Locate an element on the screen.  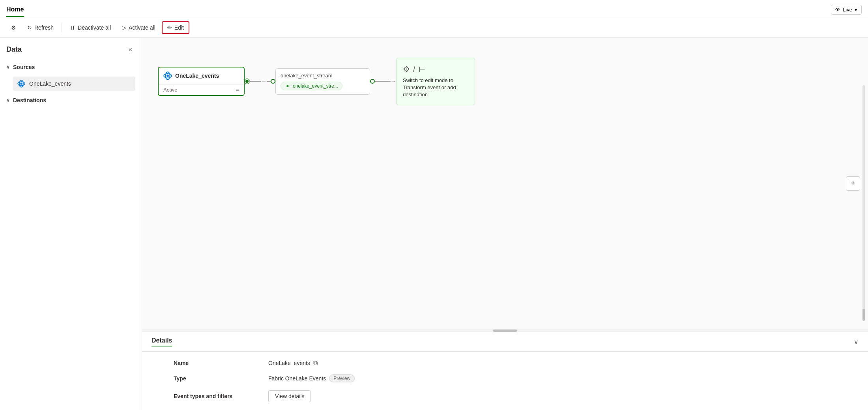
vertical-scrollbar is located at coordinates (864, 203).